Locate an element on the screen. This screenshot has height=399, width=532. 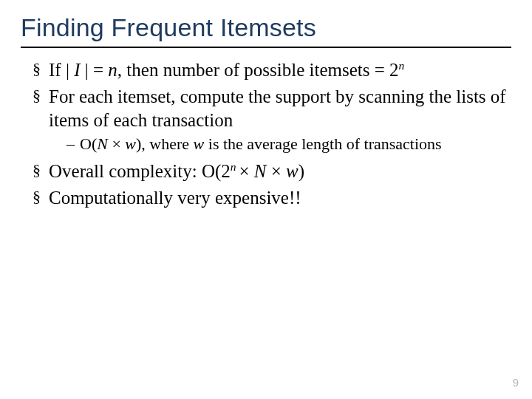
bullet-4: Computationally very expensive!! is located at coordinates (272, 198).